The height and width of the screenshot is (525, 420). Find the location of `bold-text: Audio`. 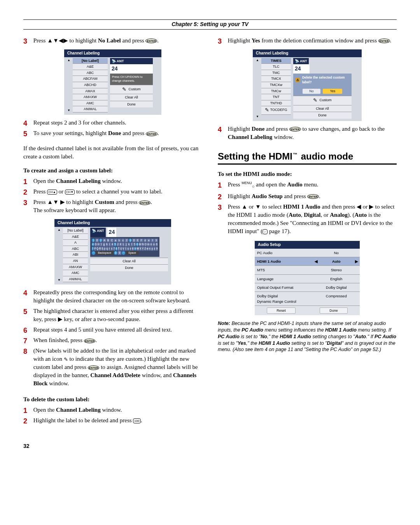

bold-text: Audio is located at coordinates (295, 184).